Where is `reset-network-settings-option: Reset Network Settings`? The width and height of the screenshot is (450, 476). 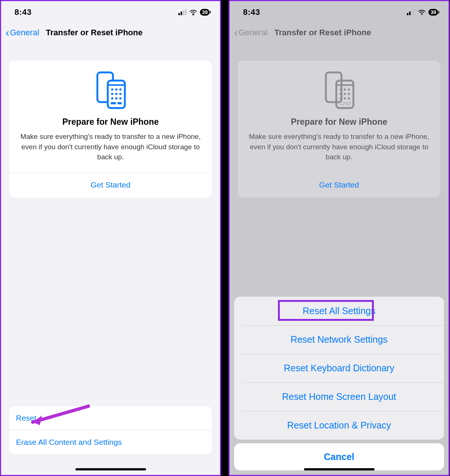 reset-network-settings-option: Reset Network Settings is located at coordinates (339, 339).